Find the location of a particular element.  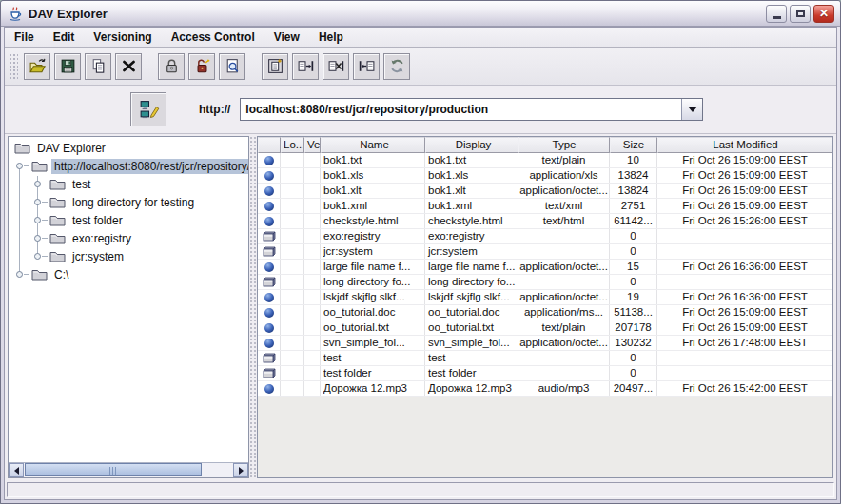

table-row: lskjdf skjflg slkf... lskjdf skjflg slkf… is located at coordinates (545, 298).